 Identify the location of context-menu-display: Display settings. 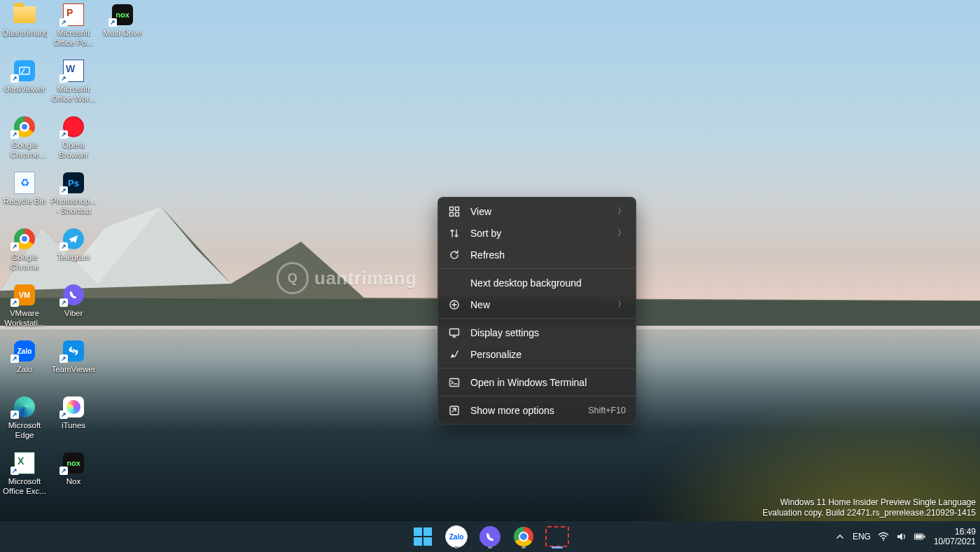
(537, 332).